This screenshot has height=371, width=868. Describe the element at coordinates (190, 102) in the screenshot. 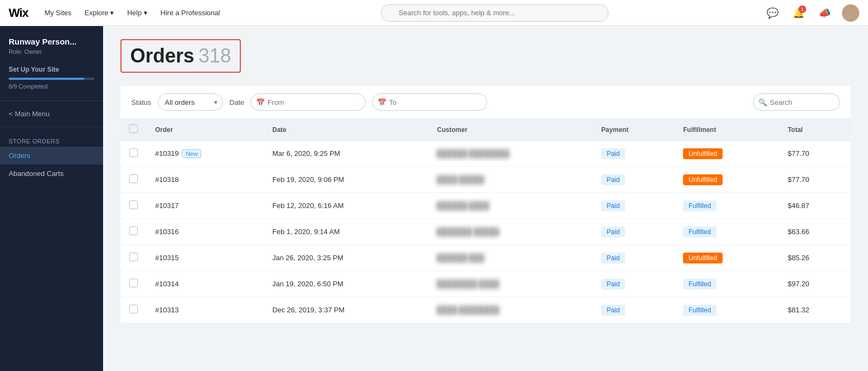

I see `status-filter-wrap: All orders Paid Fulfilled Unfulfilled` at that location.